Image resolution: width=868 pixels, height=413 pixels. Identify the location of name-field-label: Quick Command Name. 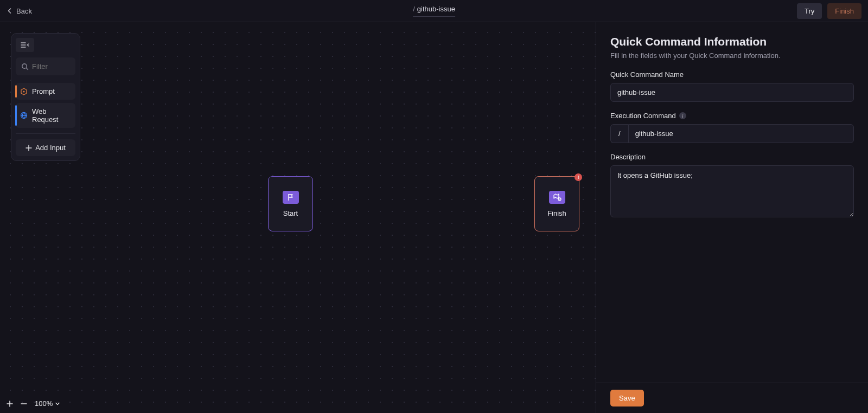
(732, 75).